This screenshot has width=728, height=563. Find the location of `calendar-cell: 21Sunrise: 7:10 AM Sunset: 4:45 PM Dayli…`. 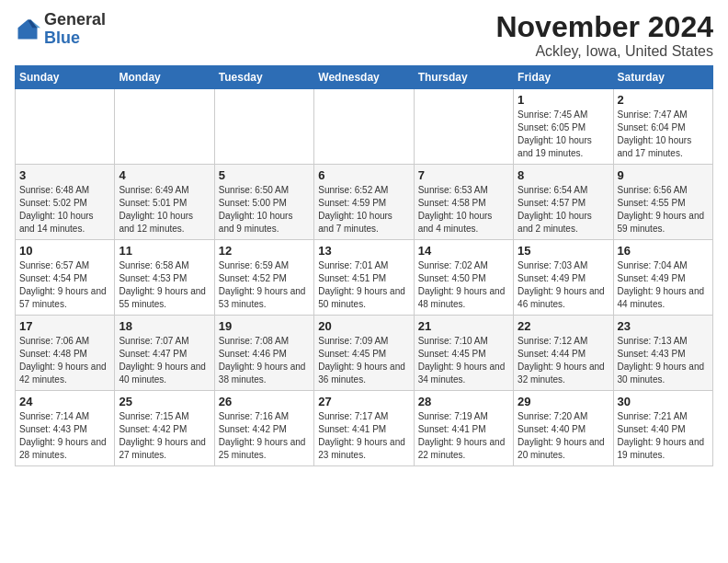

calendar-cell: 21Sunrise: 7:10 AM Sunset: 4:45 PM Dayli… is located at coordinates (463, 353).